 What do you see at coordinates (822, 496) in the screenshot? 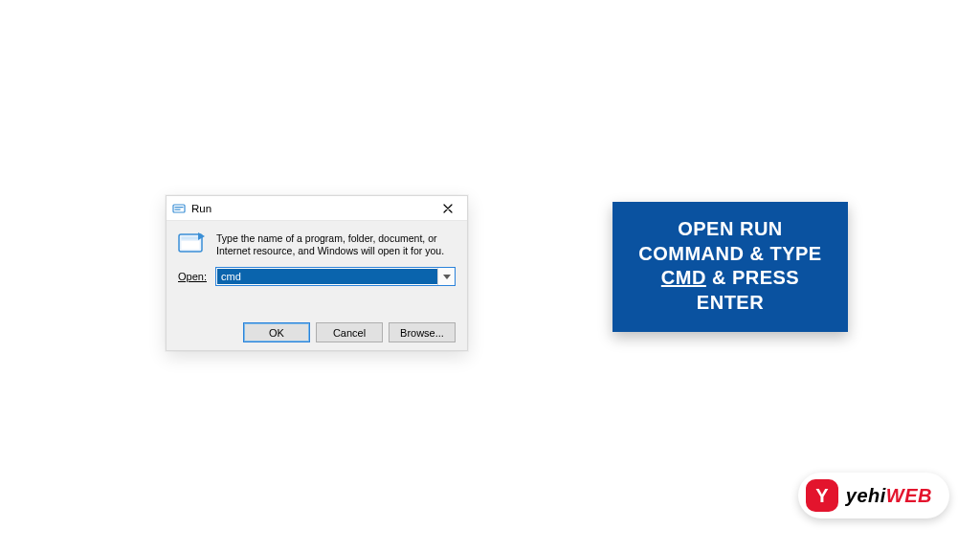
I see `yehiweb-logo-mark: Y` at bounding box center [822, 496].